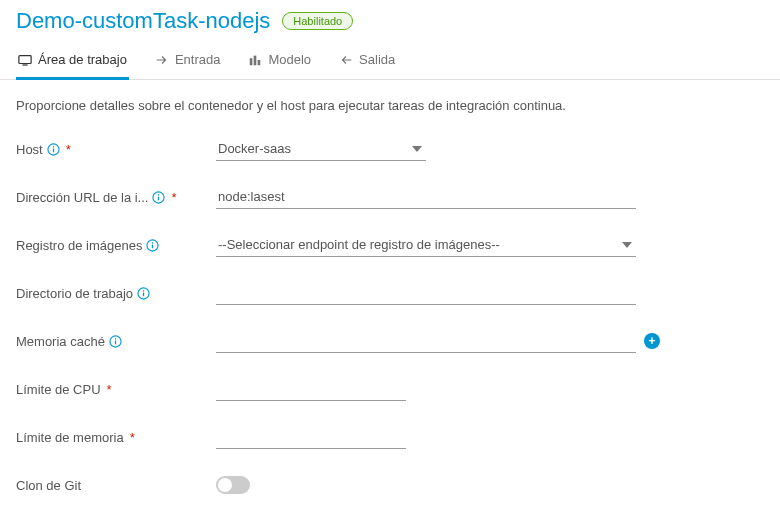 This screenshot has height=513, width=780. Describe the element at coordinates (116, 342) in the screenshot. I see `cache-label: Memoria caché` at that location.